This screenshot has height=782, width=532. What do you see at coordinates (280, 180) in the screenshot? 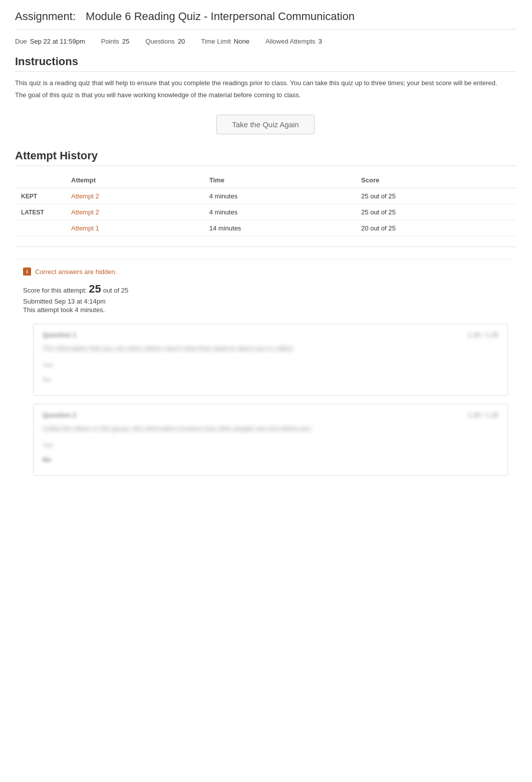
I see `col-time: Time` at bounding box center [280, 180].